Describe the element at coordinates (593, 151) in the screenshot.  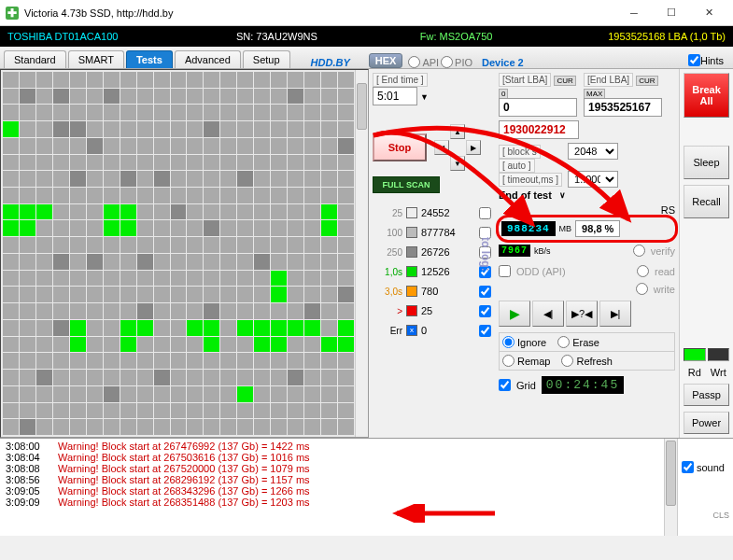
I see `block-select: 2048` at that location.